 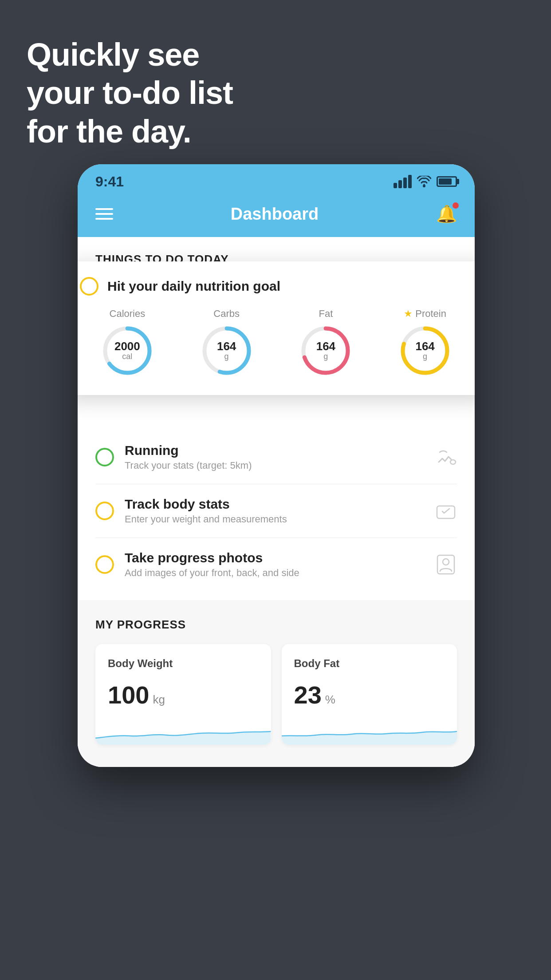 I want to click on carbs-value: 164, so click(x=226, y=346).